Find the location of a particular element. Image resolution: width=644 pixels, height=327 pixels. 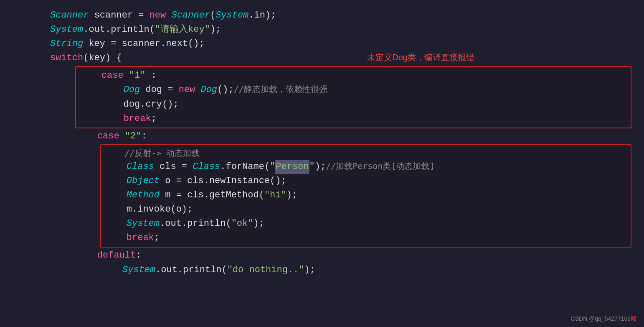

comment-reflect: //反射-> 动态加载 is located at coordinates (152, 153).